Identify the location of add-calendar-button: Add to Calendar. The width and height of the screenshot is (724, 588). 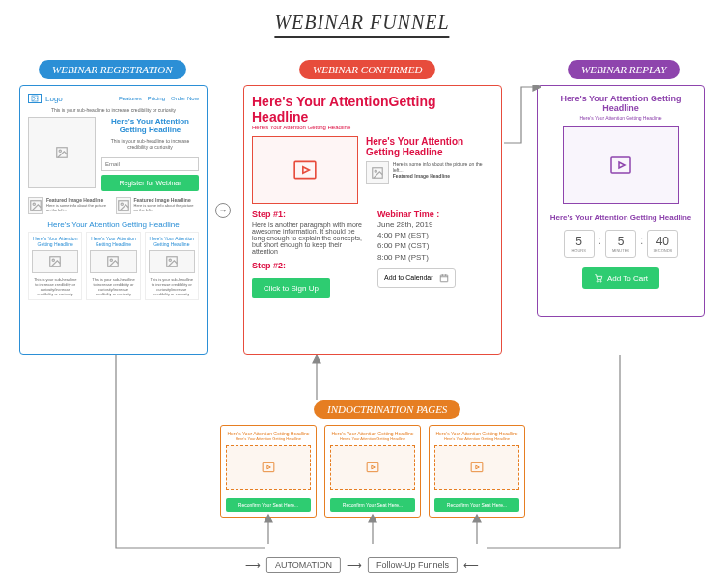
(417, 278).